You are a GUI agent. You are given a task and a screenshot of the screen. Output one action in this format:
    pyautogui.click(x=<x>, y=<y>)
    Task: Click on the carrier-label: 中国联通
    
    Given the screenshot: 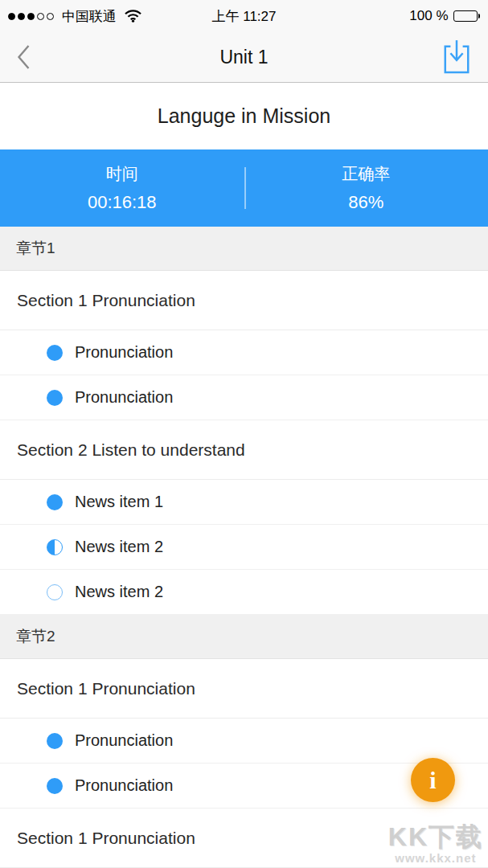 What is the action you would take?
    pyautogui.click(x=89, y=16)
    